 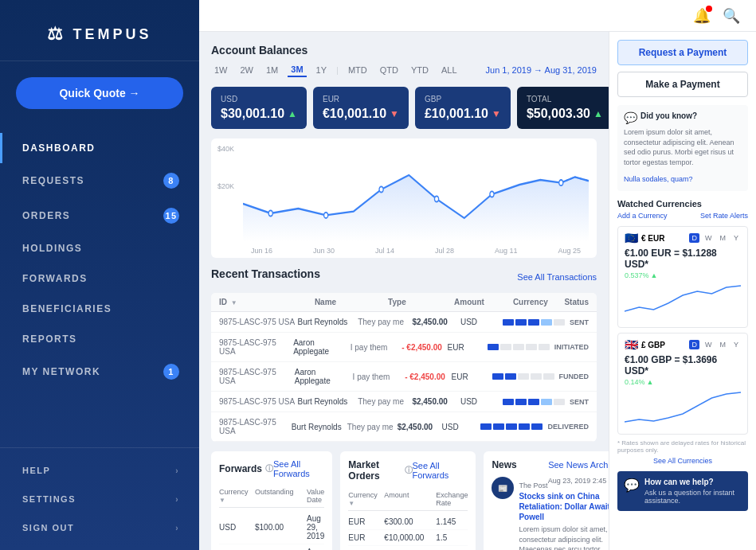 I want to click on filter-ytd: YTD, so click(x=420, y=70).